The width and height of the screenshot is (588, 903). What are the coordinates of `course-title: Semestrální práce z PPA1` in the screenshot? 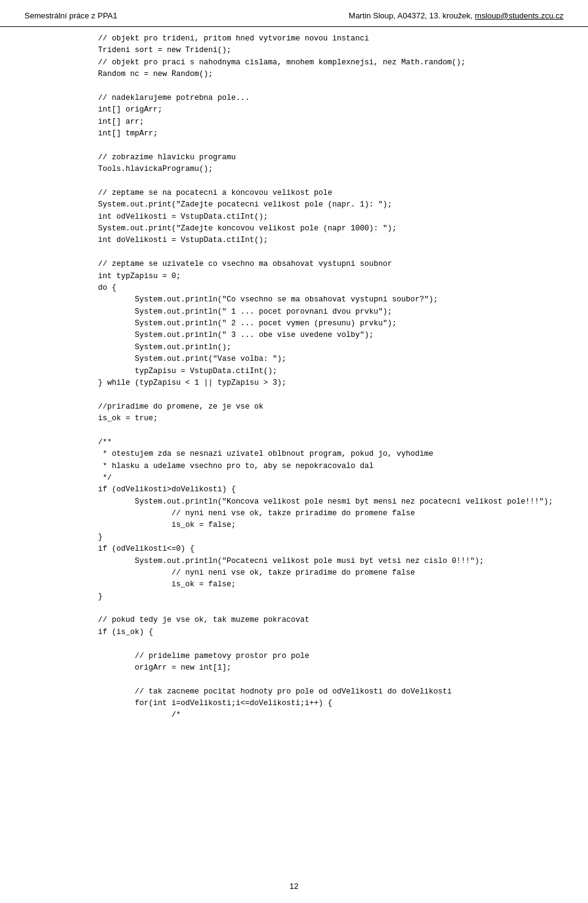 It's located at (71, 16).